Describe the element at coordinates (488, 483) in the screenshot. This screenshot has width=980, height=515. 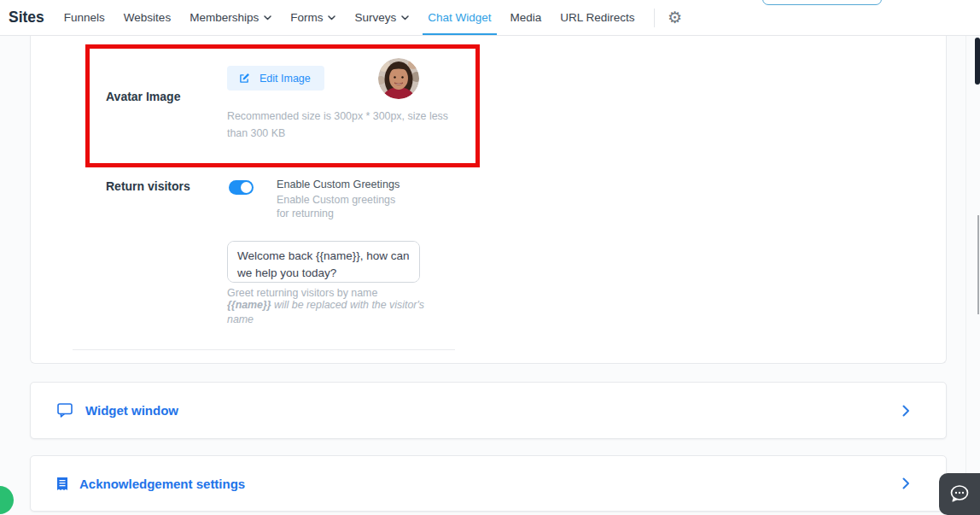
I see `acknowledgement-settings-card: Acknowledgement settings` at that location.